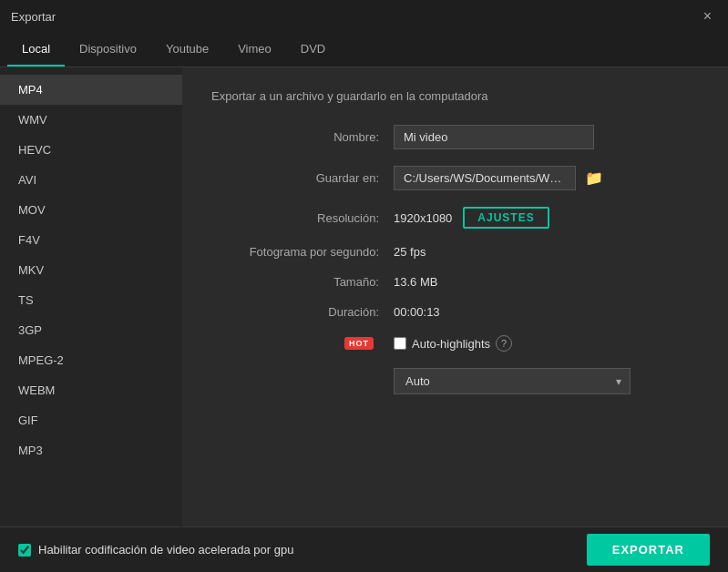 This screenshot has width=728, height=572. Describe the element at coordinates (91, 270) in the screenshot. I see `sidebar-item-mkv: MKV` at that location.